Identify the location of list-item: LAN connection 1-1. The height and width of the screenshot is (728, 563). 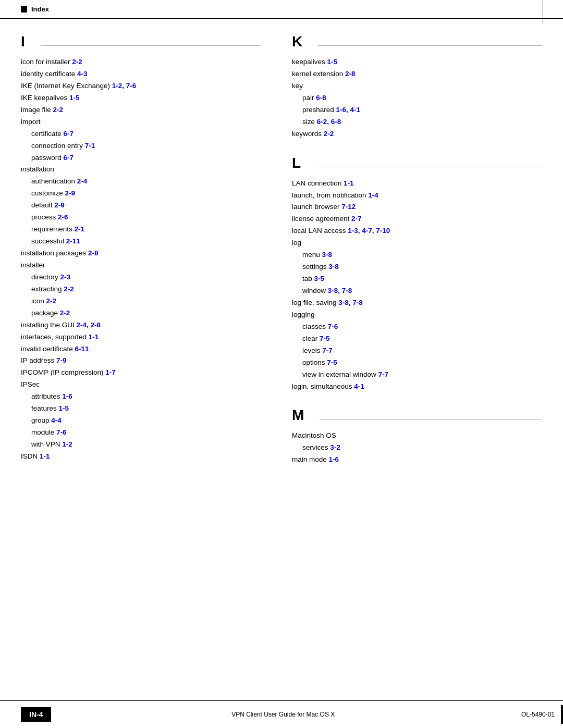
(417, 183).